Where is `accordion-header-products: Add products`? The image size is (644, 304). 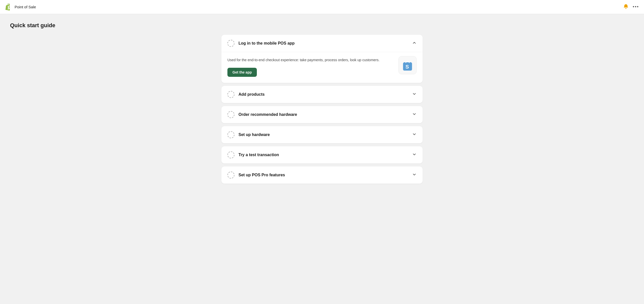
accordion-header-products: Add products is located at coordinates (322, 94).